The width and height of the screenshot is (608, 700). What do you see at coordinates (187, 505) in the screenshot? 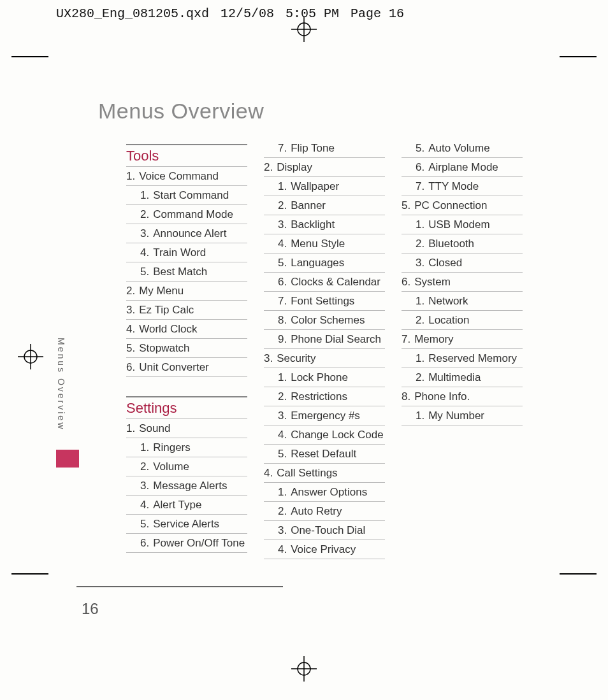
I see `submenu-item: 4.Alert Type` at bounding box center [187, 505].